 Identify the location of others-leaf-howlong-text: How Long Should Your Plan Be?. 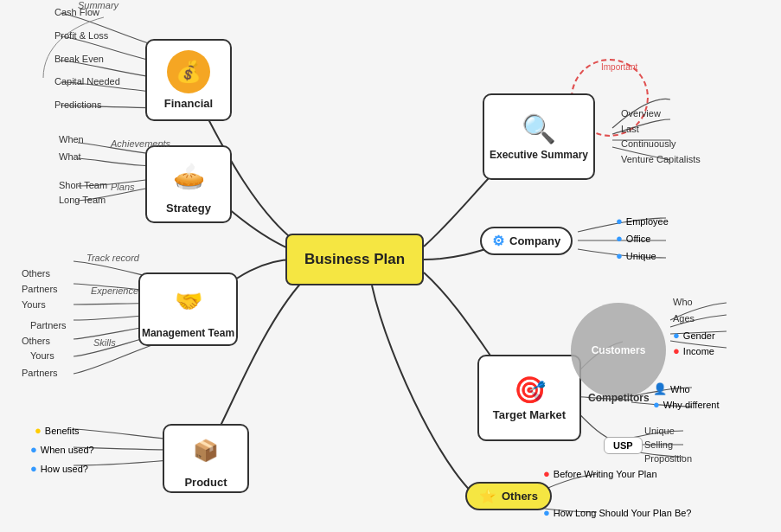
(623, 513).